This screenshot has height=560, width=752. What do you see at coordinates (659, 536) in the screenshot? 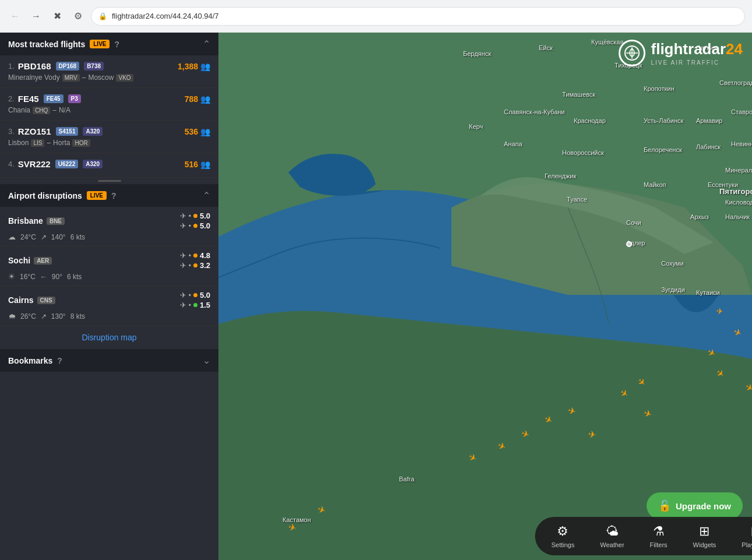
I see `toolbar-filters: ⚗ Filters` at bounding box center [659, 536].